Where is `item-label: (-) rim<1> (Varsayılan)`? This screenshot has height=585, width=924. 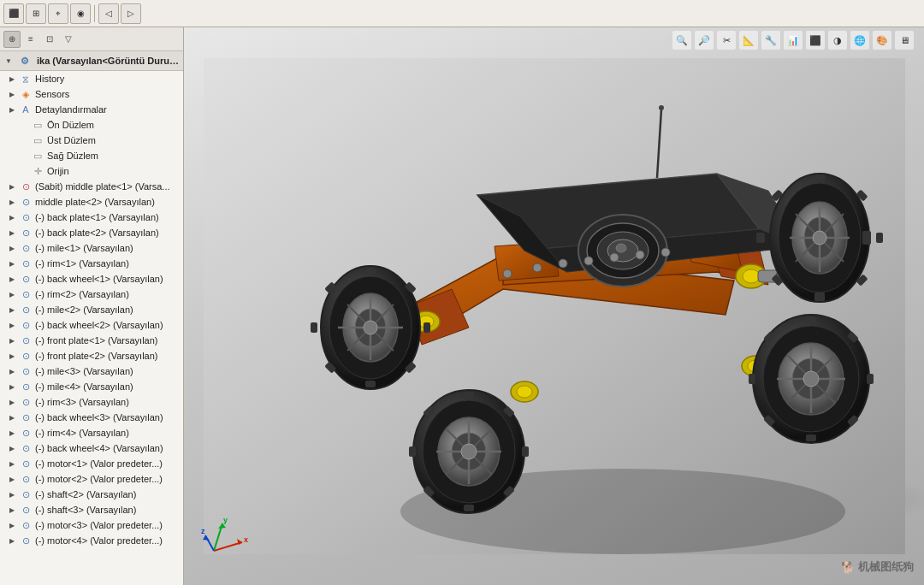
item-label: (-) rim<1> (Varsayılan) is located at coordinates (108, 263).